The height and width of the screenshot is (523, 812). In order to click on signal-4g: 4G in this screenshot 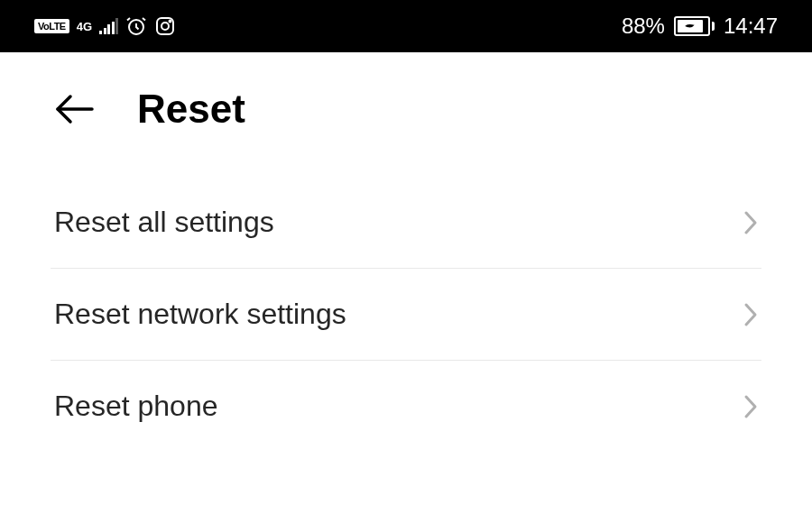, I will do `click(85, 27)`.